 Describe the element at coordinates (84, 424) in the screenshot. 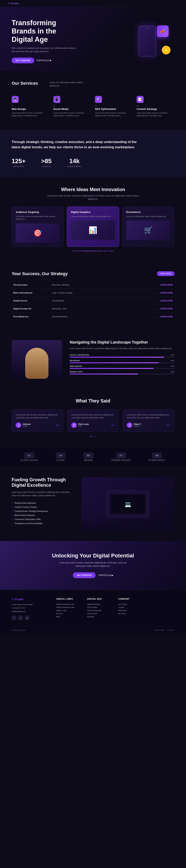

I see `author-name-2: Peter Louis` at that location.